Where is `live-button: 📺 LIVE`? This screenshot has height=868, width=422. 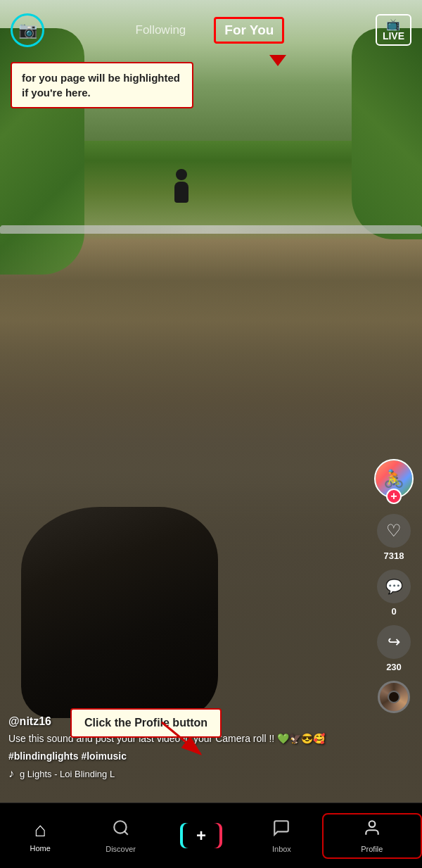
live-button: 📺 LIVE is located at coordinates (394, 30).